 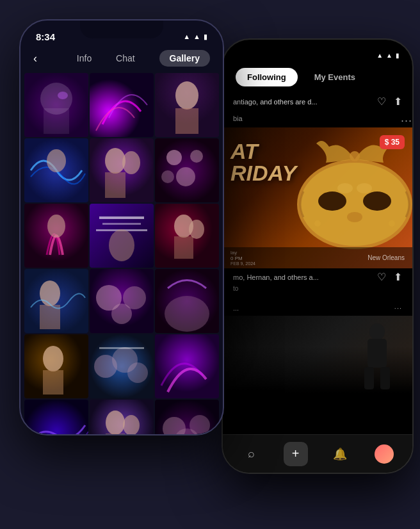 What do you see at coordinates (407, 118) in the screenshot?
I see `more-options-icon: ...` at bounding box center [407, 118].